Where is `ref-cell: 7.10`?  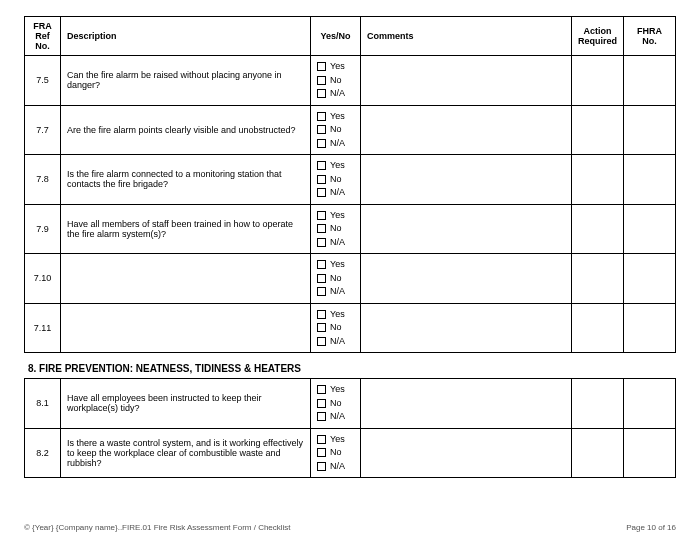
ref-cell: 7.10 is located at coordinates (43, 279).